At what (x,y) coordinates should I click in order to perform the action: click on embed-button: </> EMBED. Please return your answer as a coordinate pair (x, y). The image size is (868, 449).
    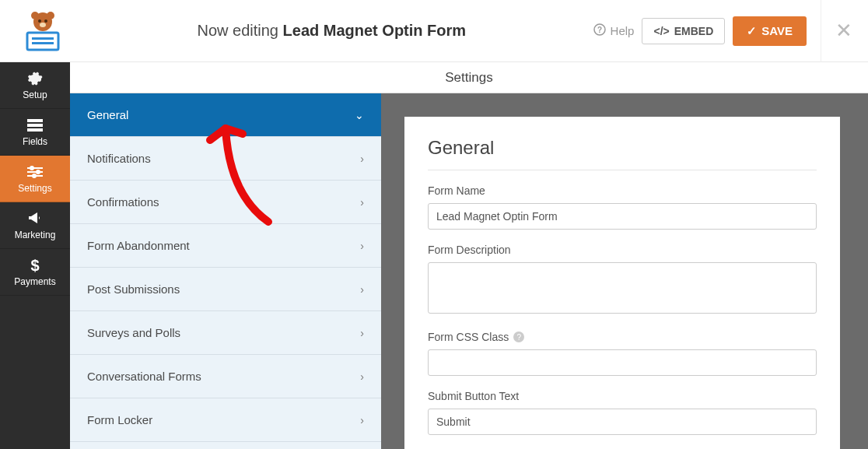
    Looking at the image, I should click on (683, 31).